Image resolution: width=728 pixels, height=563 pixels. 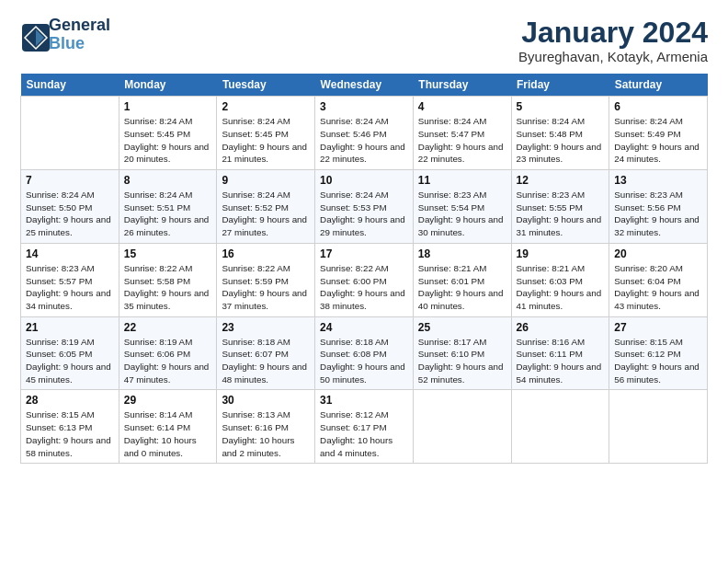 I want to click on day-number: 27, so click(x=658, y=327).